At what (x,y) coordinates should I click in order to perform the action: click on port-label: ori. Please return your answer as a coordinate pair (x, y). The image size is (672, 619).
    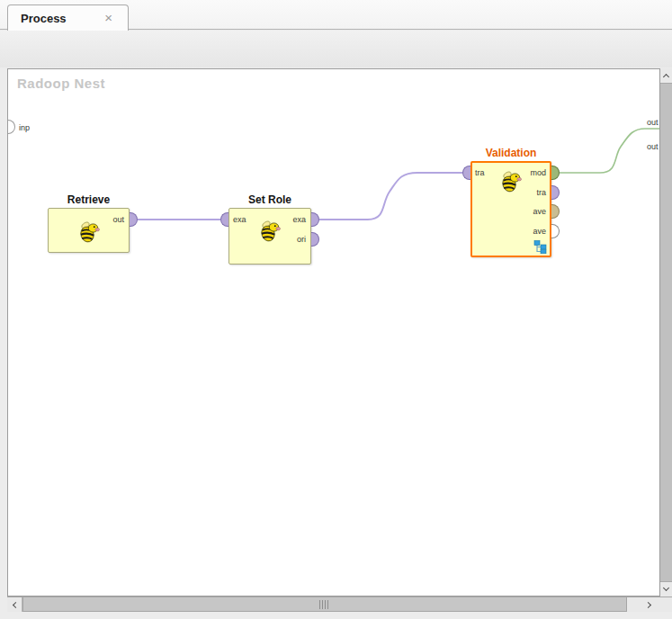
    Looking at the image, I should click on (301, 239).